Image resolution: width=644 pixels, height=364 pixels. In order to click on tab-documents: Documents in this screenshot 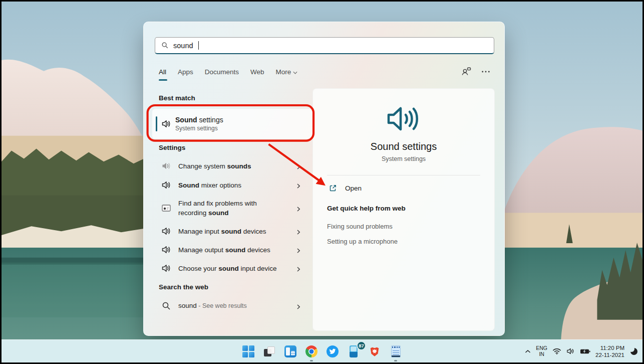, I will do `click(222, 72)`.